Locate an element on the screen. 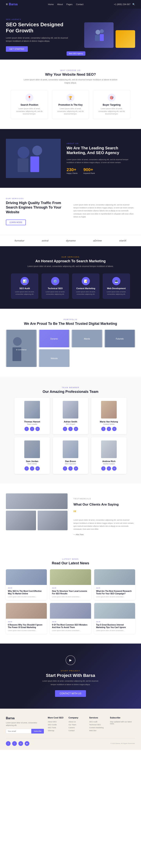 Image resolution: width=141 pixels, height=868 pixels. feature-desc-0: Lorem ipsum dolor sit amet, consectetur … is located at coordinates (30, 112).